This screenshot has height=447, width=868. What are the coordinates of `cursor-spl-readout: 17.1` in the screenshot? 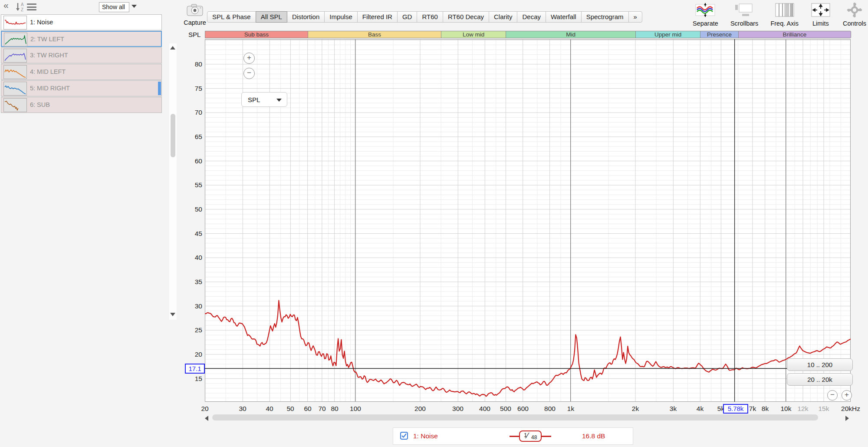 It's located at (195, 368).